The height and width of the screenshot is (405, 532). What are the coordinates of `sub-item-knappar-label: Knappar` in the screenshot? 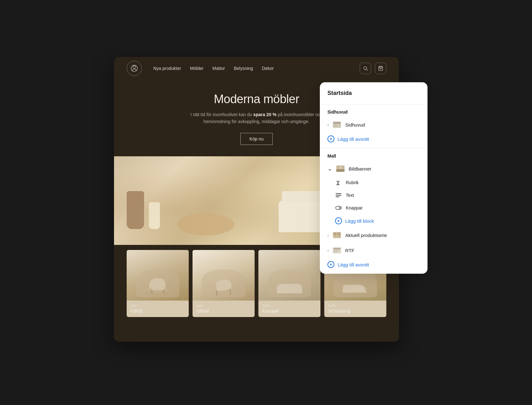 It's located at (354, 208).